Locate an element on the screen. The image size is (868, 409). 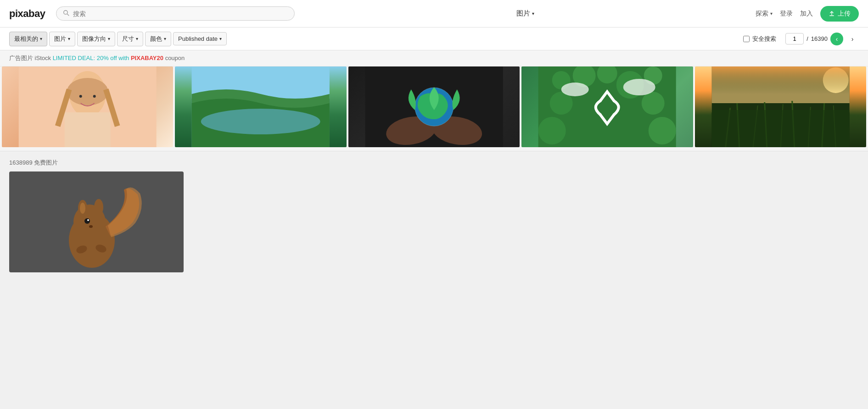
free-image-squirrel is located at coordinates (96, 222).